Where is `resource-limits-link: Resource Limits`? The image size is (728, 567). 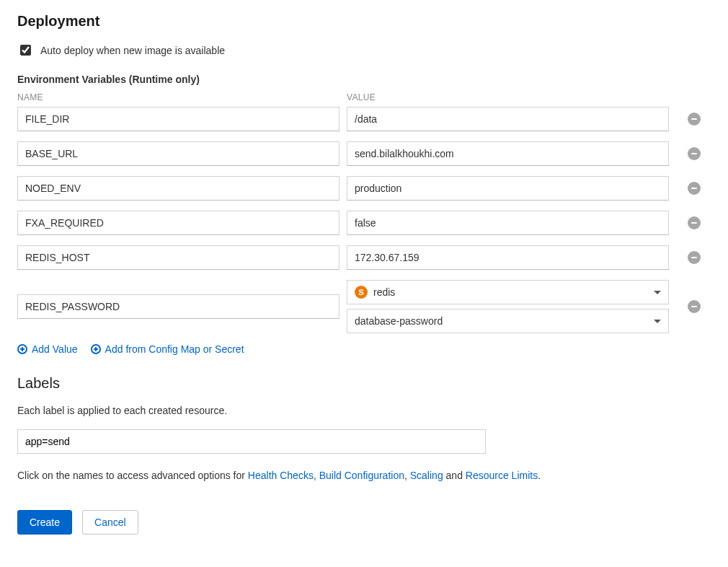
resource-limits-link: Resource Limits is located at coordinates (502, 475).